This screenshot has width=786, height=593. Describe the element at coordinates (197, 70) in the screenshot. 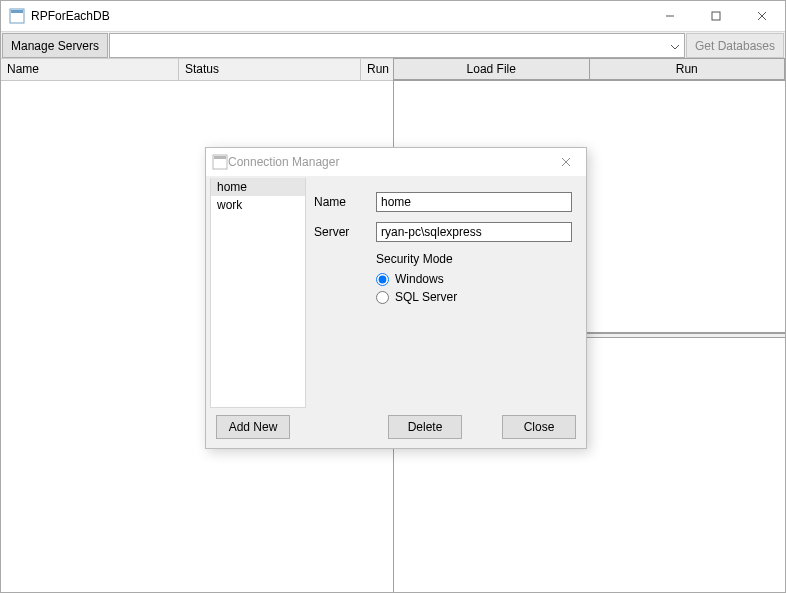

I see `table-header: Name Status Run` at that location.